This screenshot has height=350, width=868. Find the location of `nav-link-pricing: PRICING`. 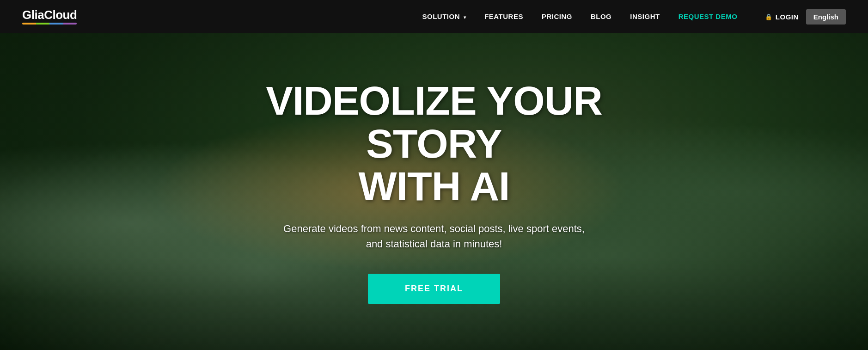

nav-link-pricing: PRICING is located at coordinates (557, 17).